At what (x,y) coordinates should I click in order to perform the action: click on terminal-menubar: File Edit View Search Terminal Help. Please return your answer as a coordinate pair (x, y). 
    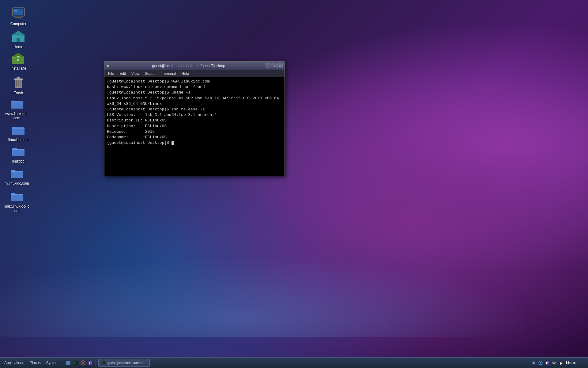
    Looking at the image, I should click on (194, 74).